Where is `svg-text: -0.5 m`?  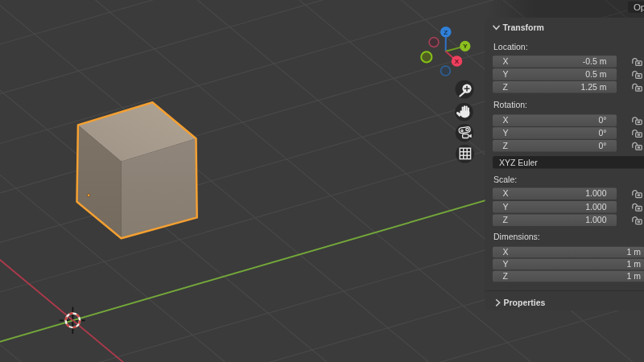 svg-text: -0.5 m is located at coordinates (595, 61).